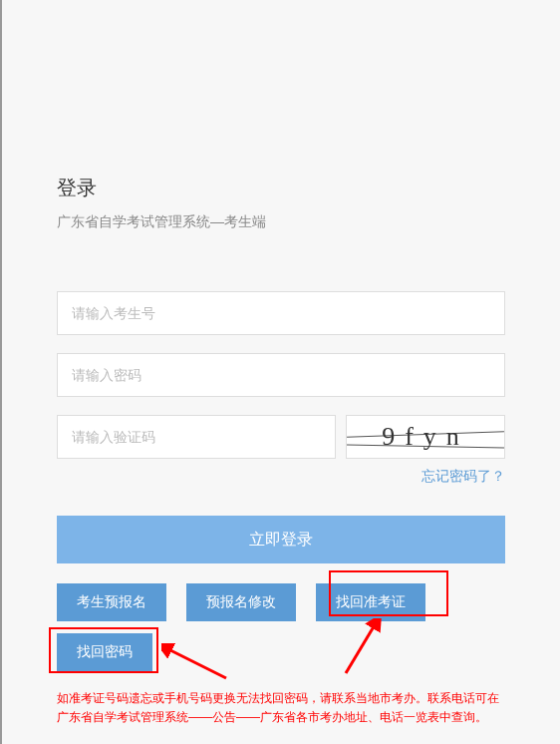 Image resolution: width=560 pixels, height=744 pixels. What do you see at coordinates (281, 652) in the screenshot?
I see `button-row-2: 找回密码` at bounding box center [281, 652].